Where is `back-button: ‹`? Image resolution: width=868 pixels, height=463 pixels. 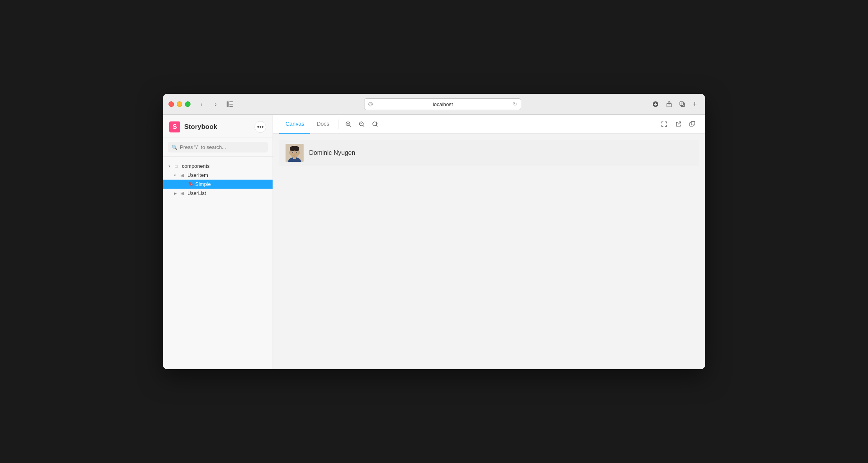
back-button: ‹ is located at coordinates (201, 104).